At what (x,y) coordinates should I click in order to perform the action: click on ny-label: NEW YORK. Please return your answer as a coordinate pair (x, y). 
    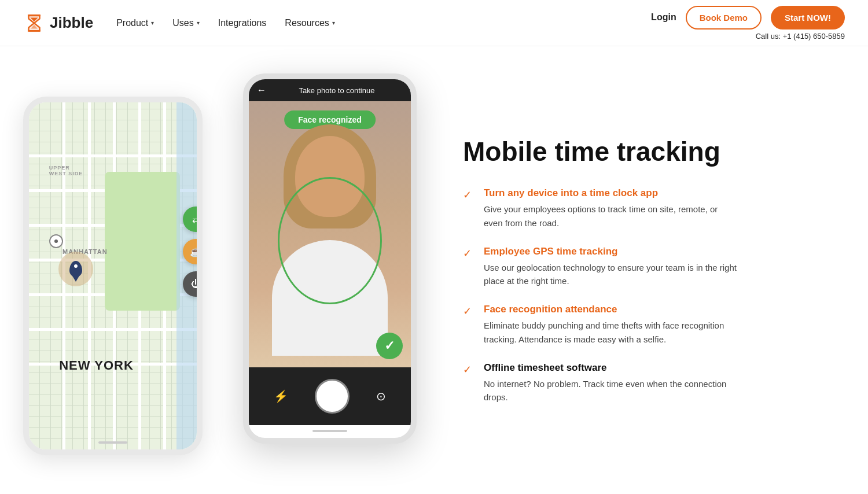
    Looking at the image, I should click on (96, 366).